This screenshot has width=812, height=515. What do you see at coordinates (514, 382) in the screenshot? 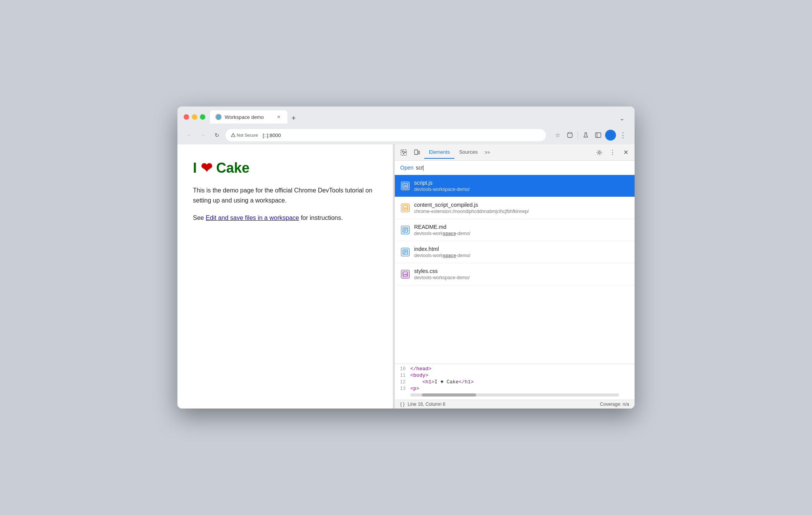
I see `code-line-12: 12 <h1>I ♥ Cake</h1>` at bounding box center [514, 382].